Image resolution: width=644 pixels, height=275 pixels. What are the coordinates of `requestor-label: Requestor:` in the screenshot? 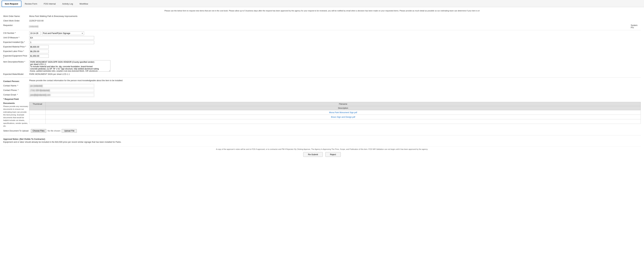 It's located at (16, 25).